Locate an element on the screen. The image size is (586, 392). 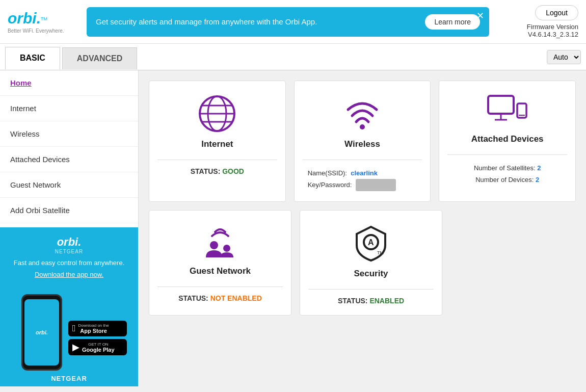
logo-text: orbi. is located at coordinates (24, 18).